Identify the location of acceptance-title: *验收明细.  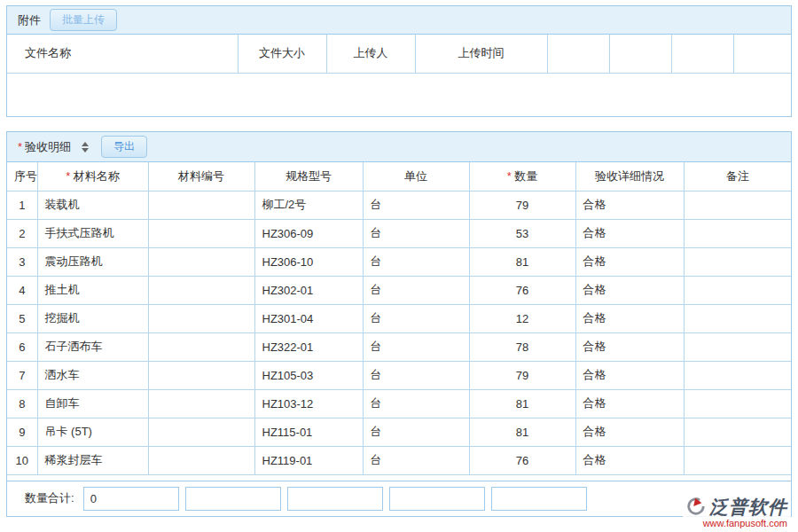
(44, 147).